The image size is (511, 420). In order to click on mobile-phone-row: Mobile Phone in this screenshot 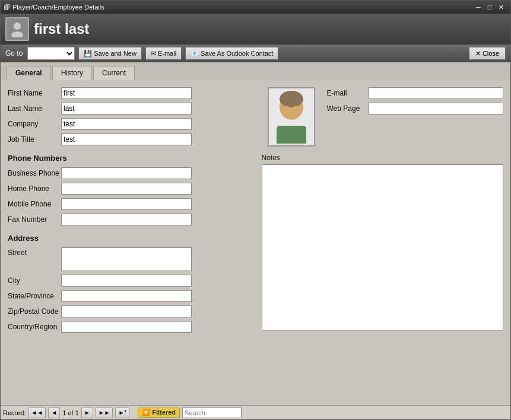, I will do `click(129, 204)`.